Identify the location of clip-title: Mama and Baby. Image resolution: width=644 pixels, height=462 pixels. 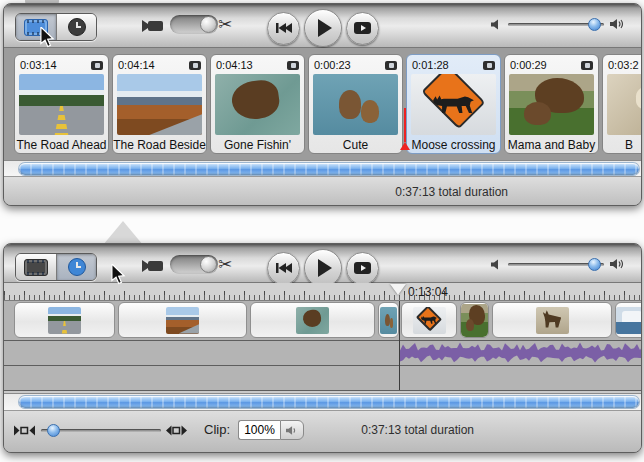
(552, 145).